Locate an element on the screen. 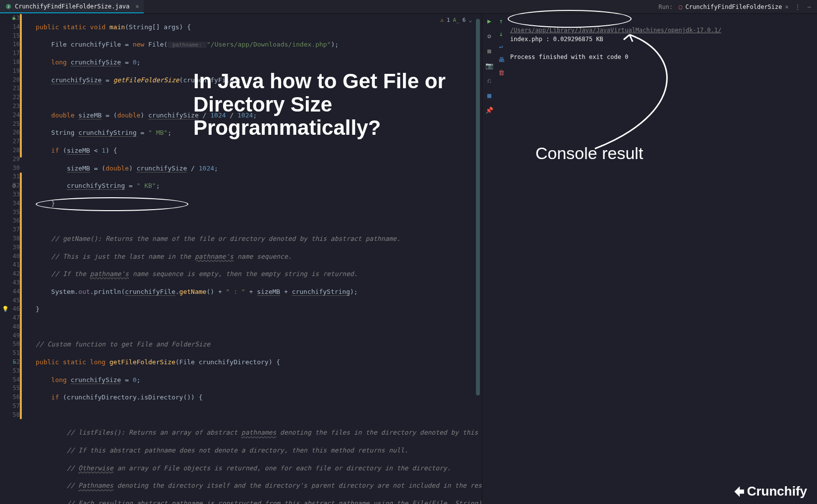  minimize-icon: — is located at coordinates (809, 7).